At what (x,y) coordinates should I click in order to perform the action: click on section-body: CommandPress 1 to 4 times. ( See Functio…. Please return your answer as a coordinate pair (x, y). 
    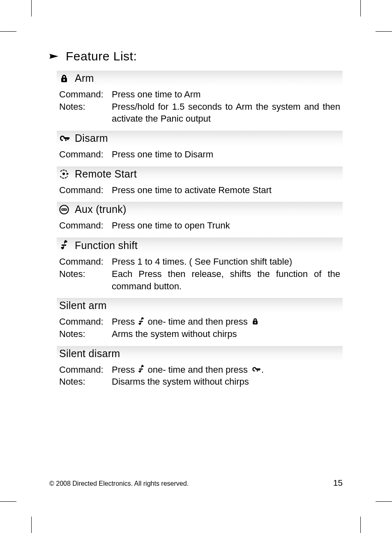
    Looking at the image, I should click on (200, 275).